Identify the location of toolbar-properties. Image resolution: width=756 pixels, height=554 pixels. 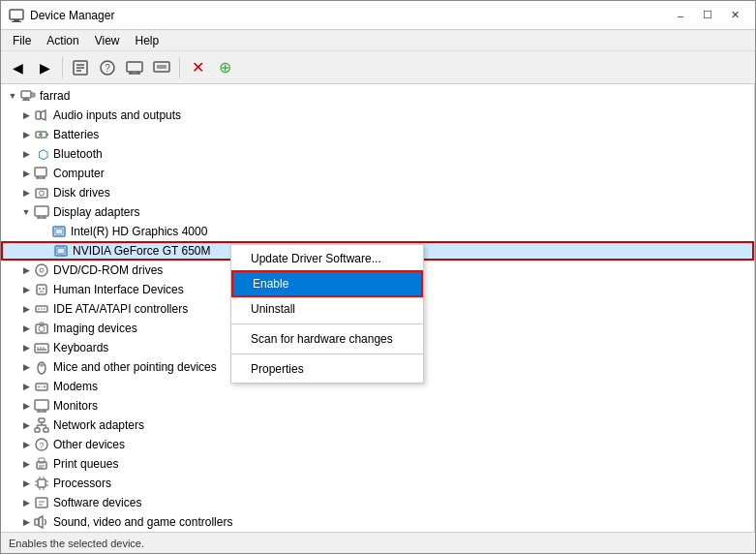
(80, 68).